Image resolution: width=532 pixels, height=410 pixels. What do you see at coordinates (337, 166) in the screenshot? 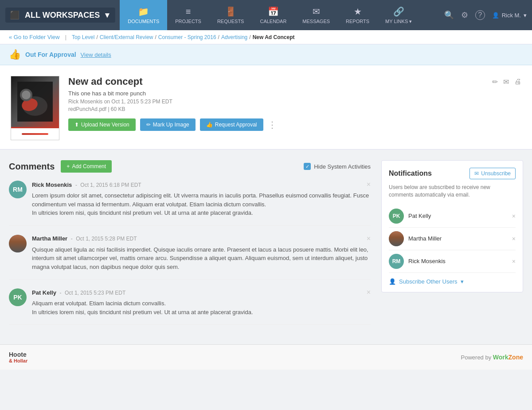
I see `hide-system-toggle: ✓ Hide System Activities` at bounding box center [337, 166].